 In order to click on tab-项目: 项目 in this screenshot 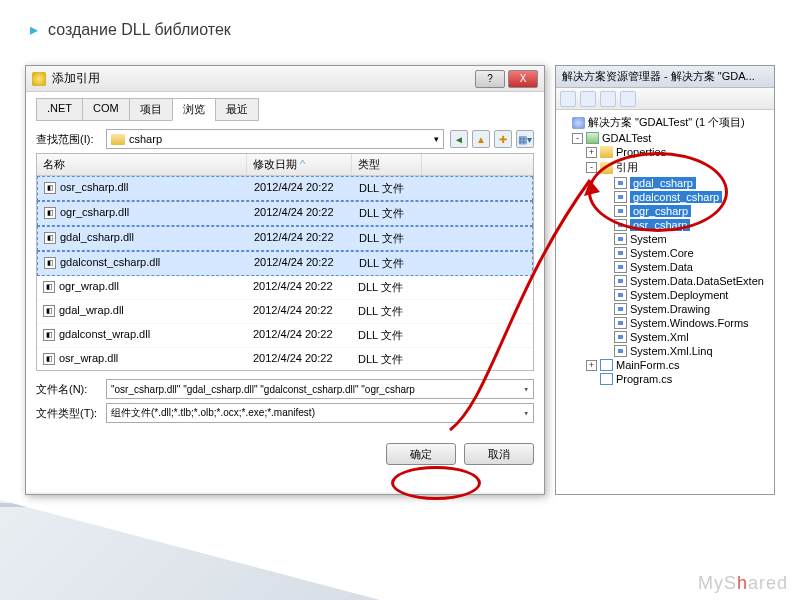, I will do `click(151, 110)`.